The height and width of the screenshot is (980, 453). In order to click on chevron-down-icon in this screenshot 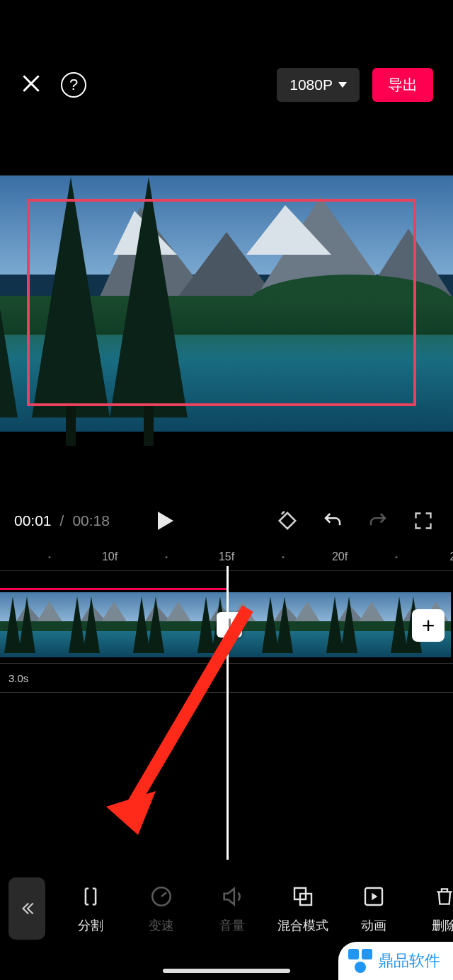, I will do `click(343, 85)`.